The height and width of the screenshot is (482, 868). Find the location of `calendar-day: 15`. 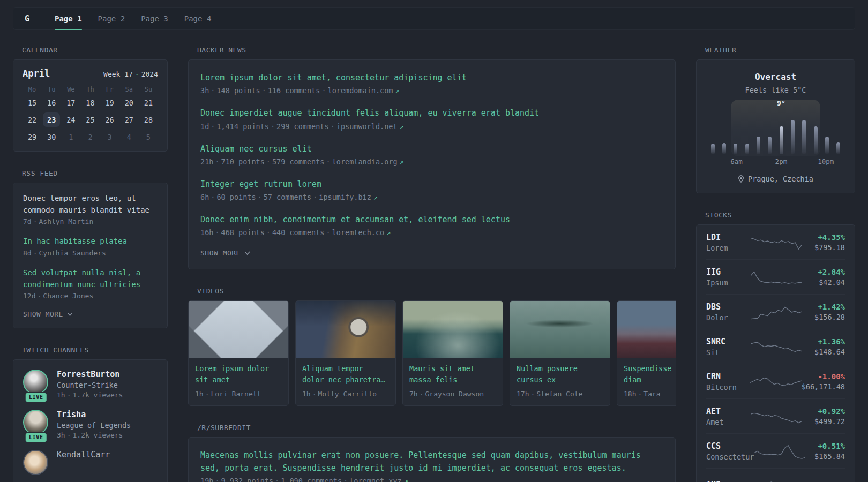

calendar-day: 15 is located at coordinates (32, 103).